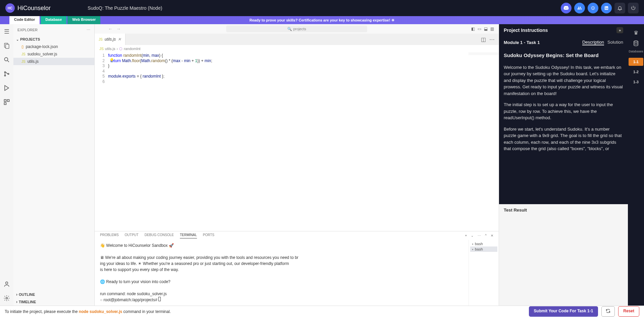 This screenshot has height=317, width=644. I want to click on breadcrumb: JS utils.js › ⬡ randomInt, so click(297, 49).